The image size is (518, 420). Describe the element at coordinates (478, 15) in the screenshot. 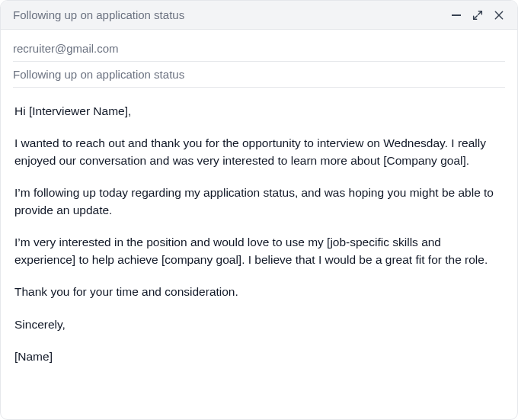

I see `expand-button` at that location.